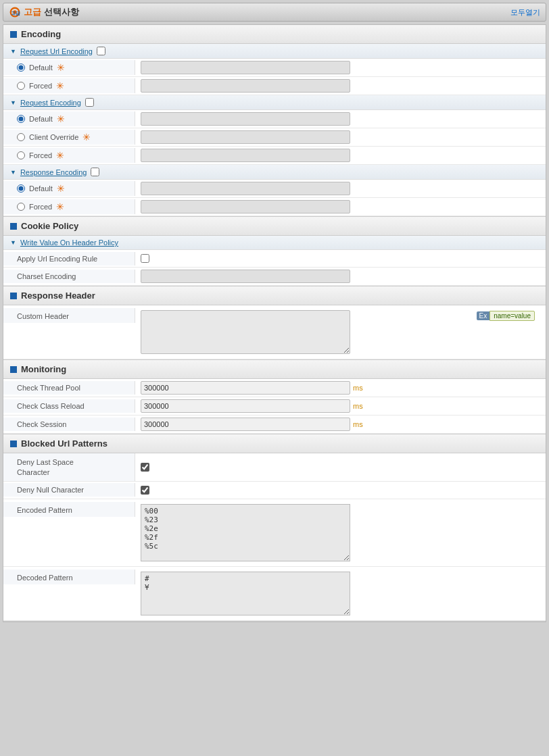  Describe the element at coordinates (274, 189) in the screenshot. I see `response-enc-default-row: Default ✳` at that location.